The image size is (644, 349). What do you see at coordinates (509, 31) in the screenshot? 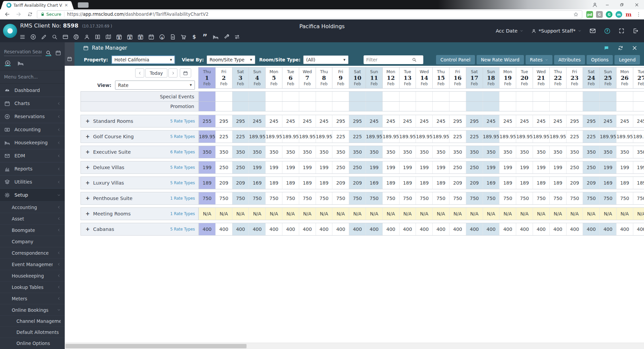
I see `acc-date-dropdown: Acc Date` at bounding box center [509, 31].